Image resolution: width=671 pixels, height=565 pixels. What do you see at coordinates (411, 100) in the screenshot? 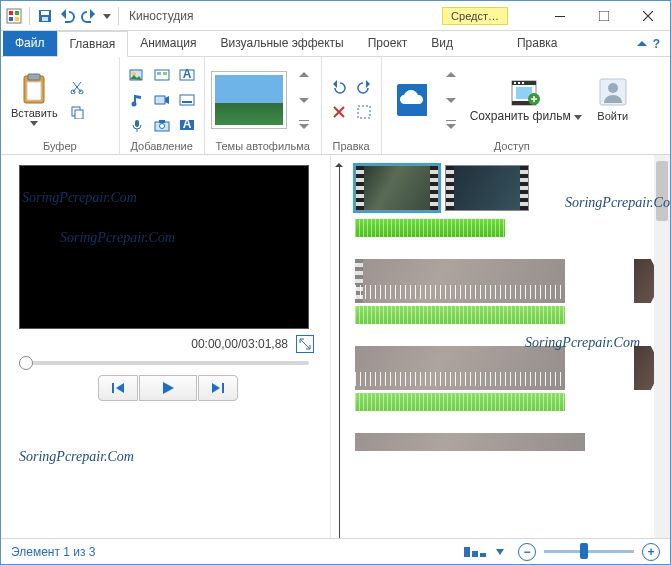
I see `onedrive-button` at bounding box center [411, 100].